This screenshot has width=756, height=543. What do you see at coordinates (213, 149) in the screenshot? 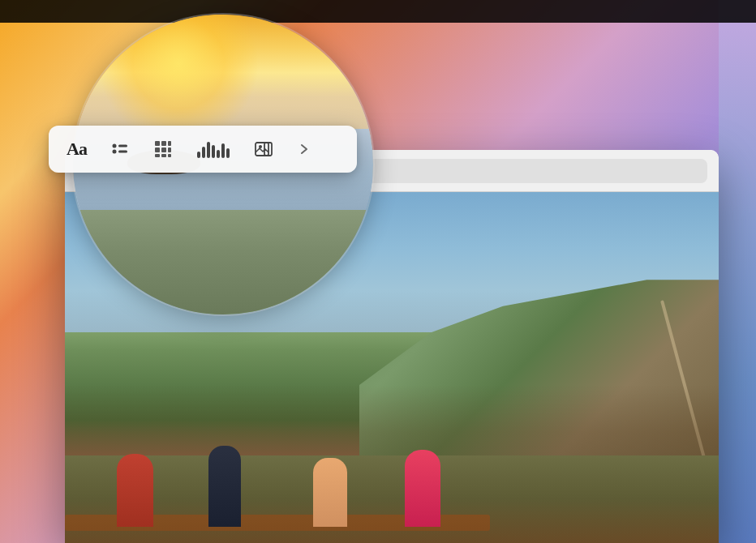
I see `audio-waveform-icon` at bounding box center [213, 149].